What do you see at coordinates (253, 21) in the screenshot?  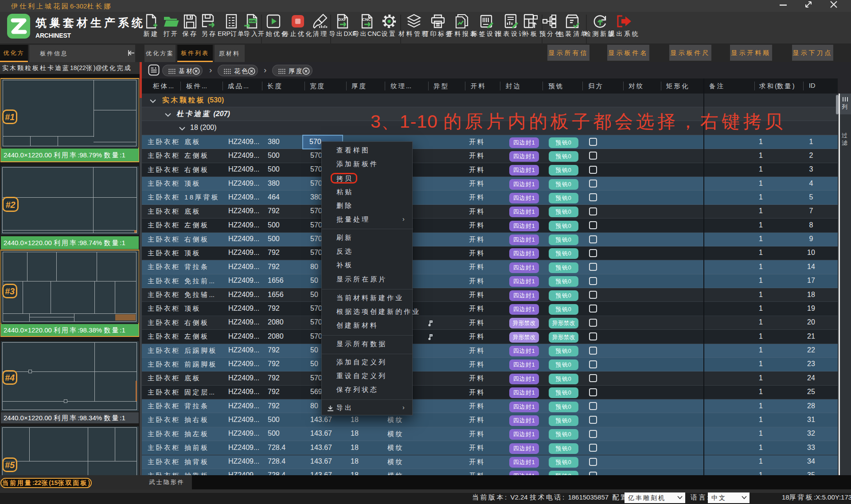 I see `svg-text: XML` at bounding box center [253, 21].